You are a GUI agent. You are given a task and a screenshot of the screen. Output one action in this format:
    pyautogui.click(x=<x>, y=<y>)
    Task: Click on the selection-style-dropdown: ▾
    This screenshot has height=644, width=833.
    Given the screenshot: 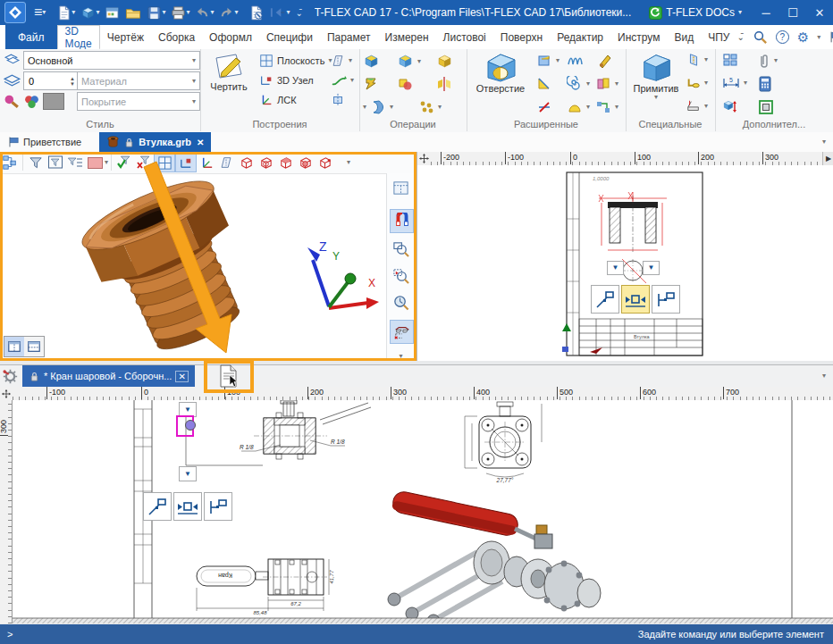 What is the action you would take?
    pyautogui.click(x=106, y=163)
    